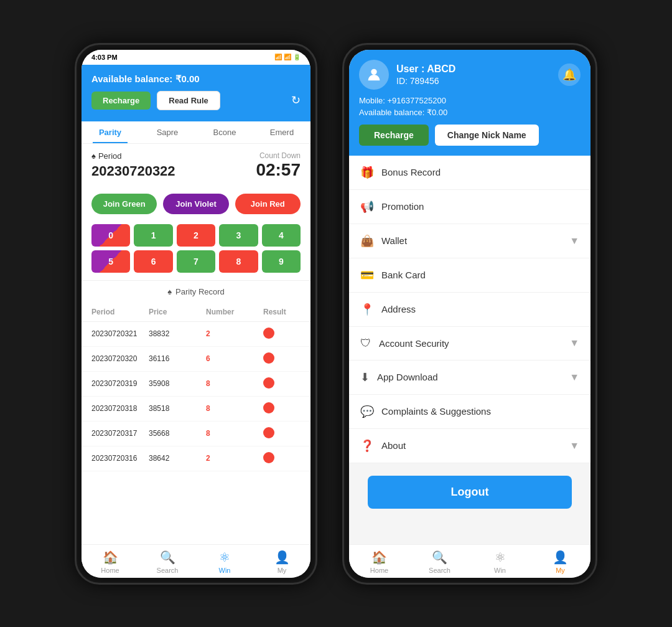 This screenshot has width=672, height=627. Describe the element at coordinates (196, 235) in the screenshot. I see `number-row-1: 0 1 2 3 4` at that location.